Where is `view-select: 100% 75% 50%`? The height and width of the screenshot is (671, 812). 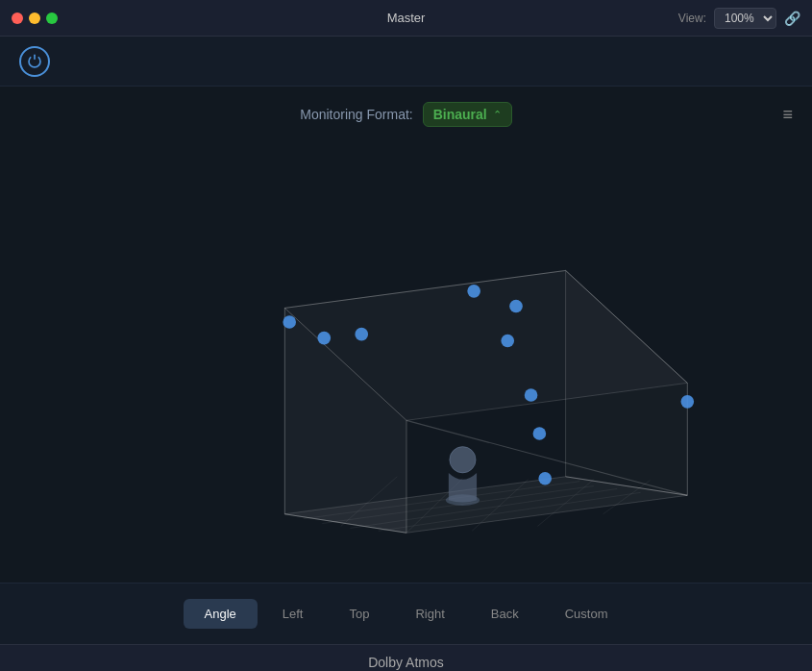
view-select: 100% 75% 50% is located at coordinates (746, 18).